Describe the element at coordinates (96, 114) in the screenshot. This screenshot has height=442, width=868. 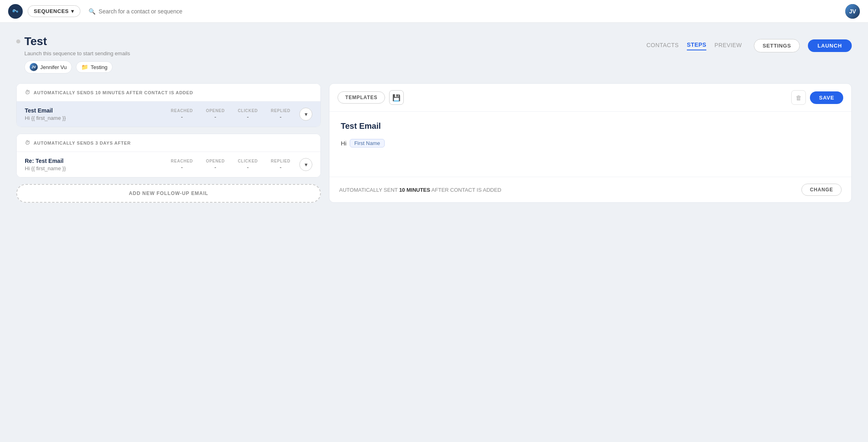
I see `step1-email-info: Test Email Hi {{ first_name }}` at that location.